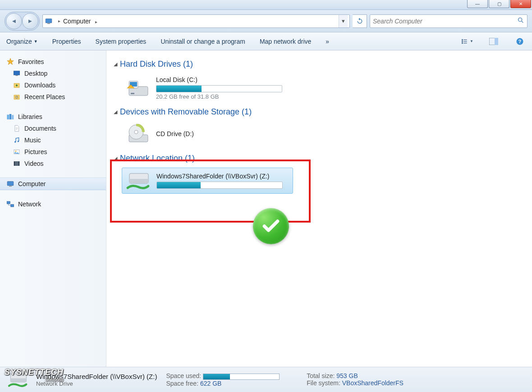 The height and width of the screenshot is (392, 532). What do you see at coordinates (31, 62) in the screenshot?
I see `sidebar-favorites-label: Favorites` at bounding box center [31, 62].